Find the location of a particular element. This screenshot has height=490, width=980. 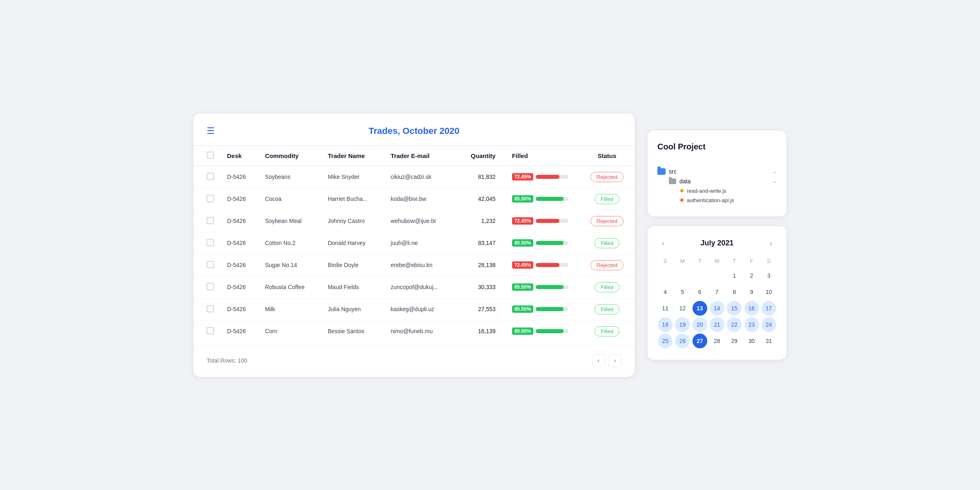

cal-day: 13 is located at coordinates (700, 308).